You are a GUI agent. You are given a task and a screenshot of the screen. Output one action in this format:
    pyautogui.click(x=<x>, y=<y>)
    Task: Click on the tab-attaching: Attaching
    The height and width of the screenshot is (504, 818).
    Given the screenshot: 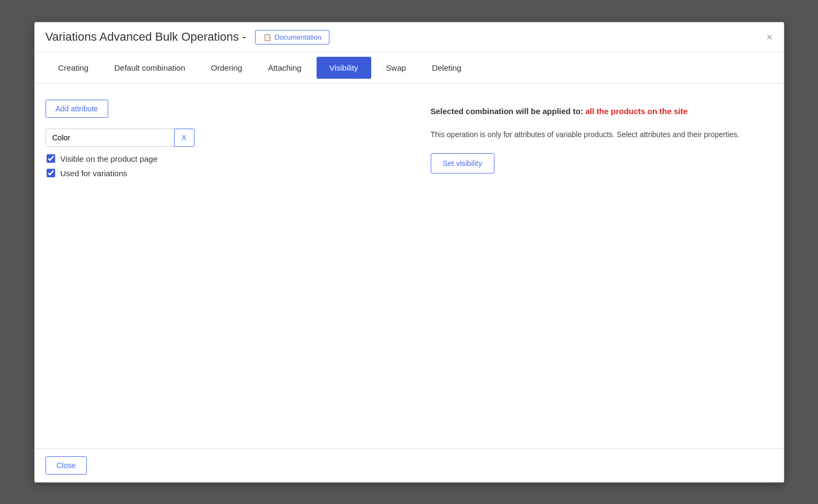 What is the action you would take?
    pyautogui.click(x=285, y=67)
    